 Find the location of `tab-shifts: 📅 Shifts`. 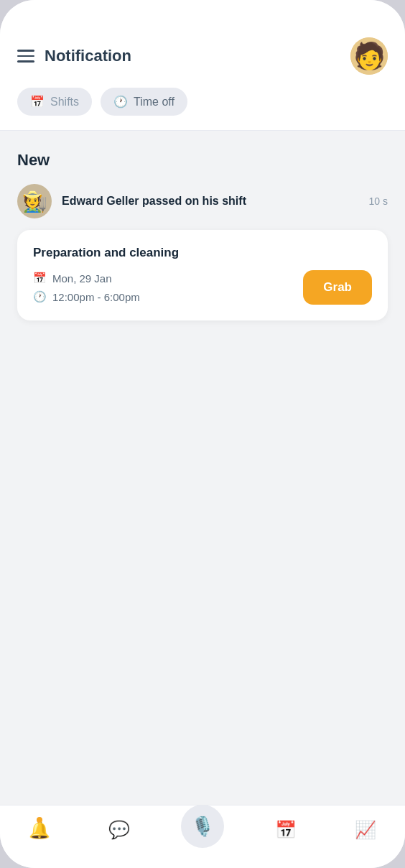

tab-shifts: 📅 Shifts is located at coordinates (55, 102).